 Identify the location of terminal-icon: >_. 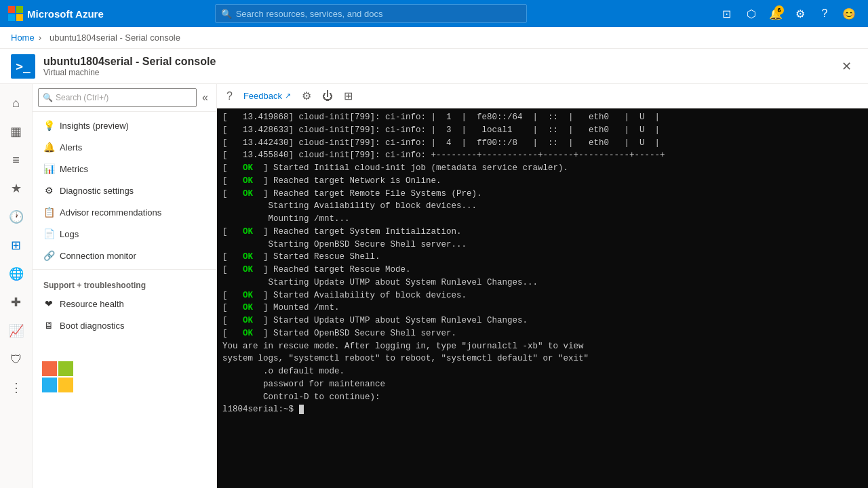
(23, 66).